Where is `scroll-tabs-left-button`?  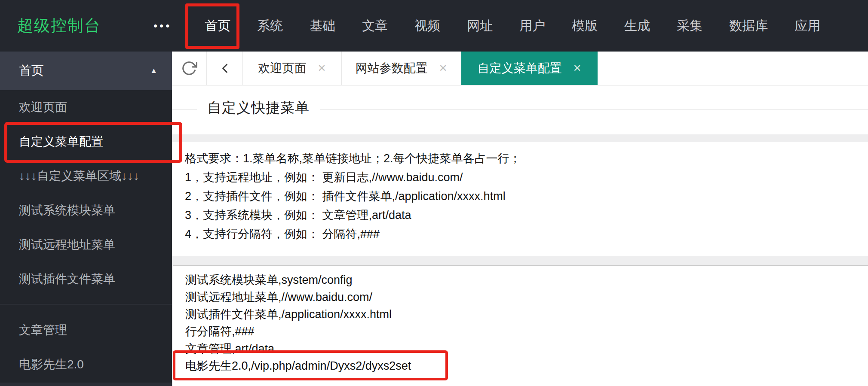 scroll-tabs-left-button is located at coordinates (225, 68).